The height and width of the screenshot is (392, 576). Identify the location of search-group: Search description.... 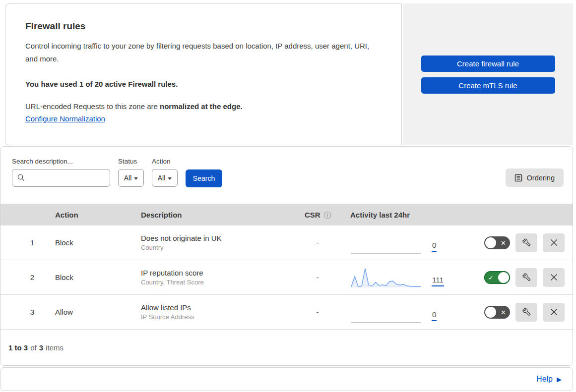
(61, 172).